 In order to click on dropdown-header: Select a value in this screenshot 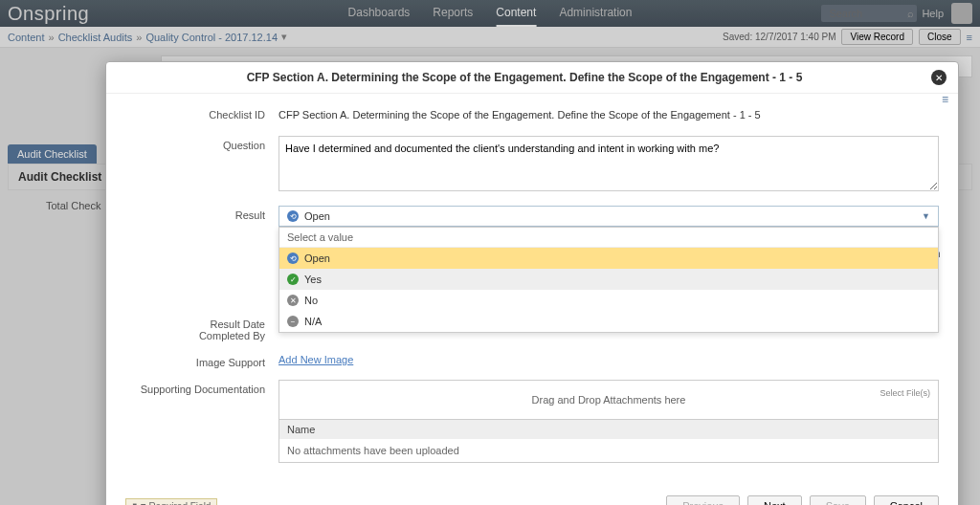, I will do `click(609, 237)`.